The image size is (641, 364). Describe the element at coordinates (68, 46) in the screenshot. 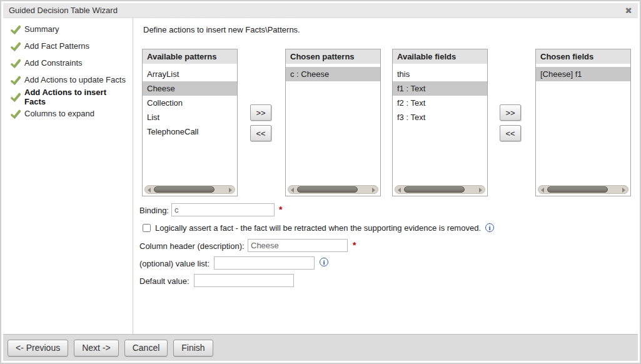

I see `sidebar-item-add-fact-patterns: Add Fact Patterns` at that location.